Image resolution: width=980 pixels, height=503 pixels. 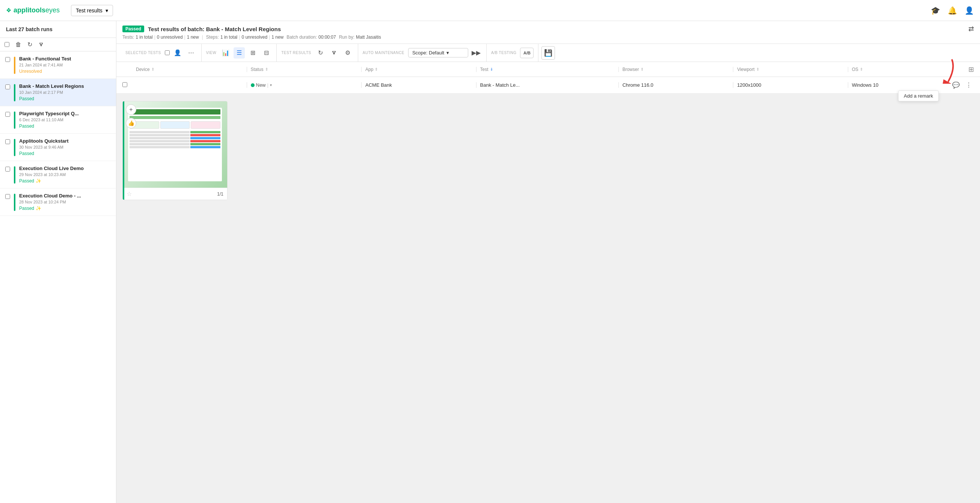 I want to click on logo-area: ❖ applitoolseyes Test results ▾, so click(x=59, y=11).